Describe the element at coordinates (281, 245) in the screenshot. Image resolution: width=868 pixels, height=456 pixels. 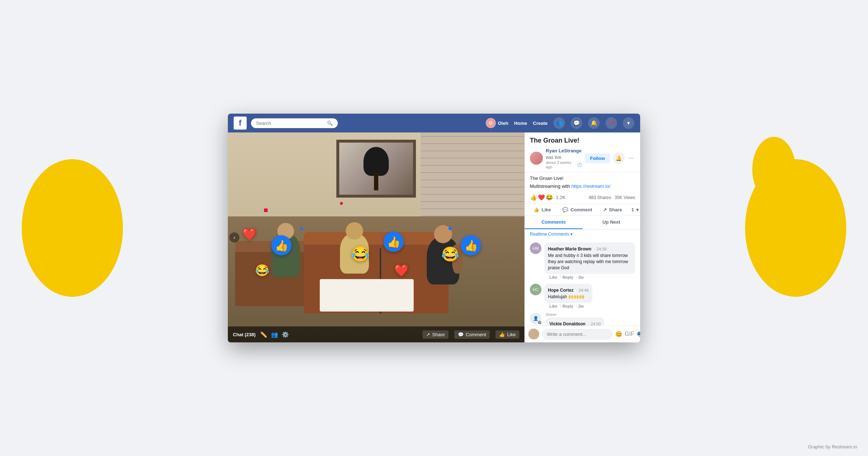
I see `thumbs-up-left: 👍` at that location.